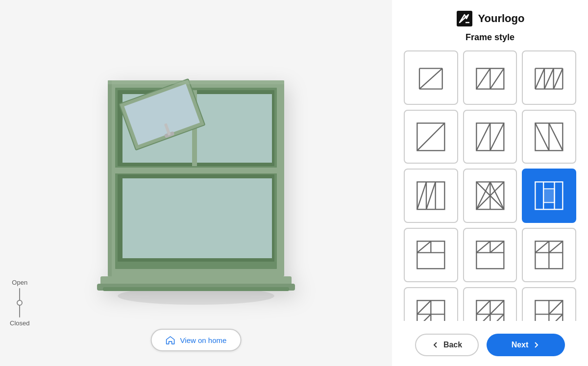  Describe the element at coordinates (465, 19) in the screenshot. I see `logo-icon` at that location.